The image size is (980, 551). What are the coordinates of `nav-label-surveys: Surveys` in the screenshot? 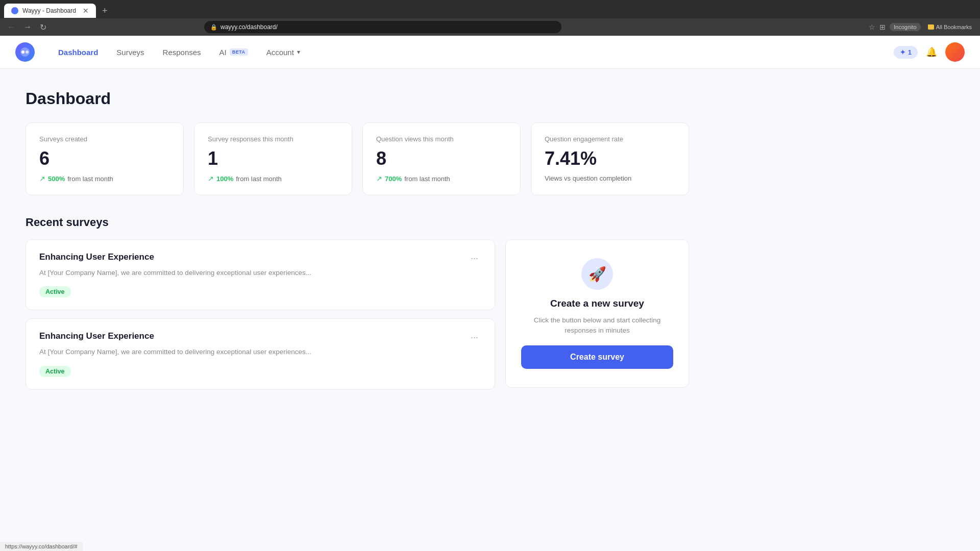 It's located at (130, 52).